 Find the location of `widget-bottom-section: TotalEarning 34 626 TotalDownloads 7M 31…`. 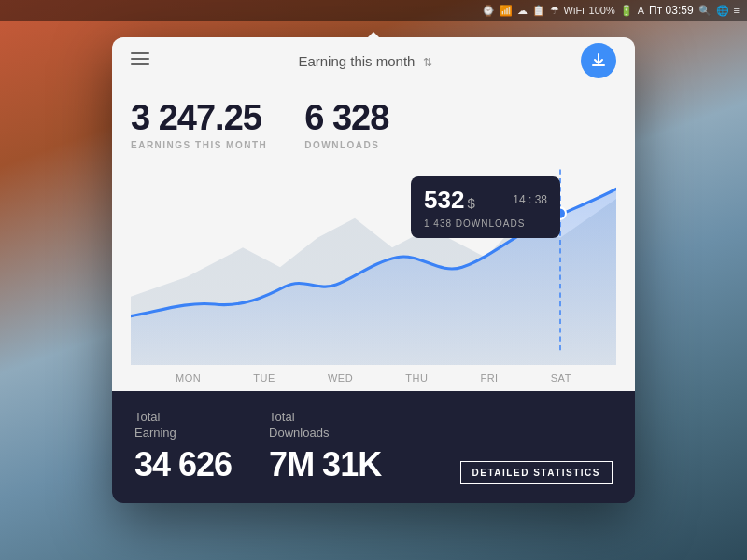

widget-bottom-section: TotalEarning 34 626 TotalDownloads 7M 31… is located at coordinates (374, 447).